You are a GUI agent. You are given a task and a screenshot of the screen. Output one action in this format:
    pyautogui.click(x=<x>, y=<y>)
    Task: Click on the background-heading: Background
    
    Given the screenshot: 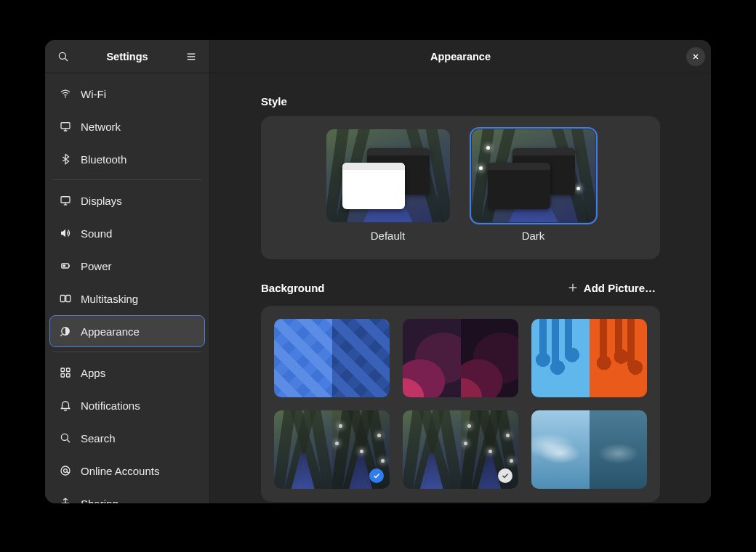 What is the action you would take?
    pyautogui.click(x=293, y=288)
    